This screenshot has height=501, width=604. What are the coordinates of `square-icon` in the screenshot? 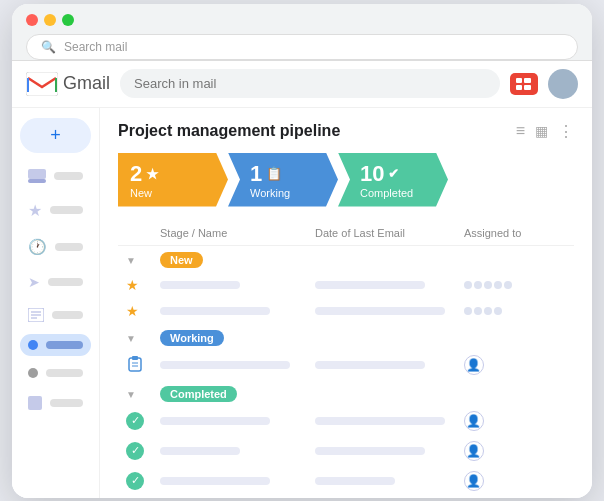 It's located at (35, 403).